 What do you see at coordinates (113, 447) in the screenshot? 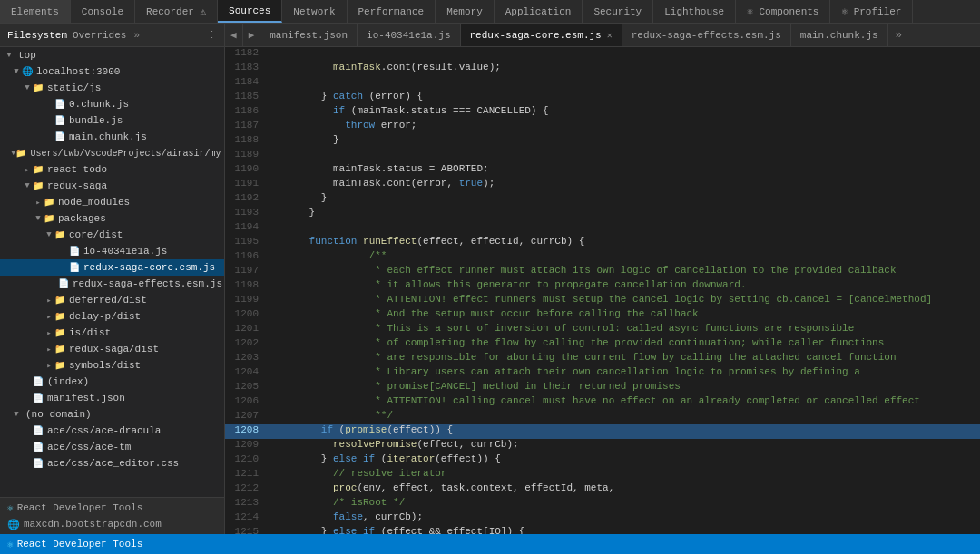
I see `tree-item-acetm: 📄 ace/css/ace-tm` at bounding box center [113, 447].